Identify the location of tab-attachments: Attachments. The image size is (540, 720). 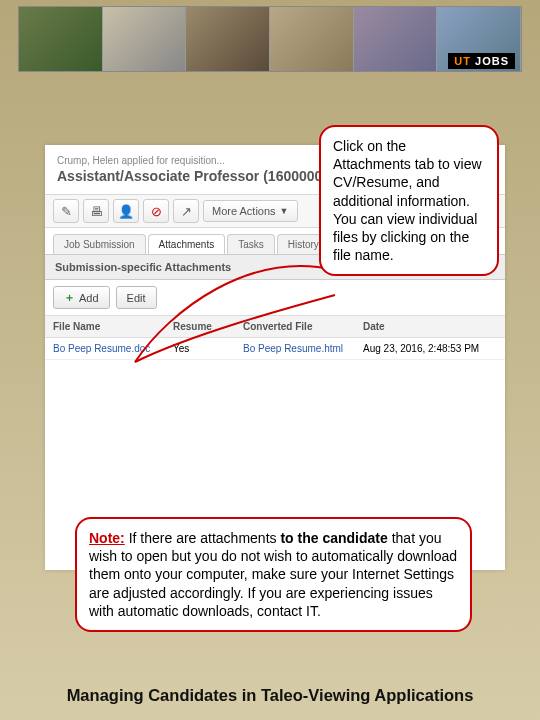
(187, 244).